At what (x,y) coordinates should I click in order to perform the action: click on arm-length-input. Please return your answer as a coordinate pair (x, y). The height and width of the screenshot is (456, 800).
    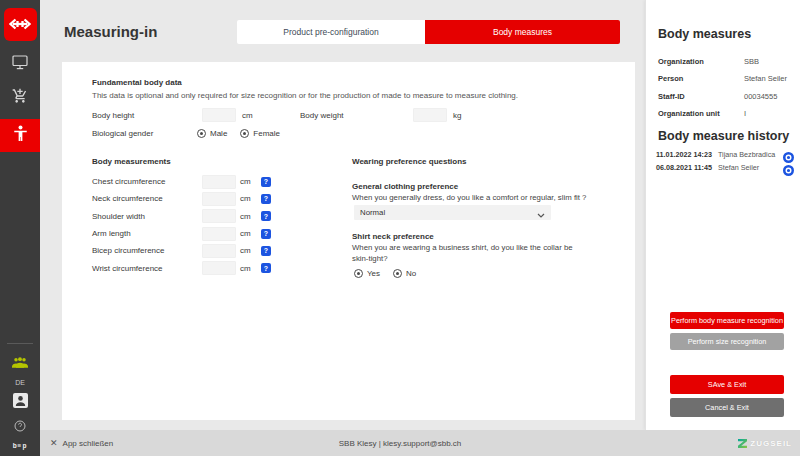
    Looking at the image, I should click on (219, 234).